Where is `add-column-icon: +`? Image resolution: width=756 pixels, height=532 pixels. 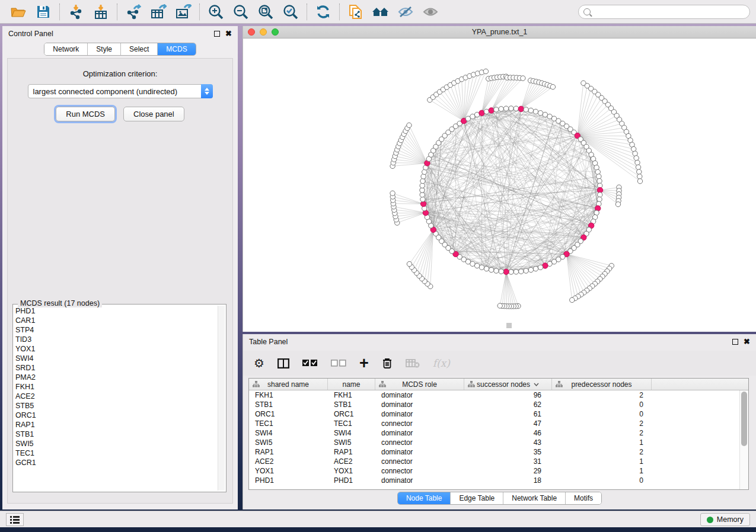 add-column-icon: + is located at coordinates (364, 363).